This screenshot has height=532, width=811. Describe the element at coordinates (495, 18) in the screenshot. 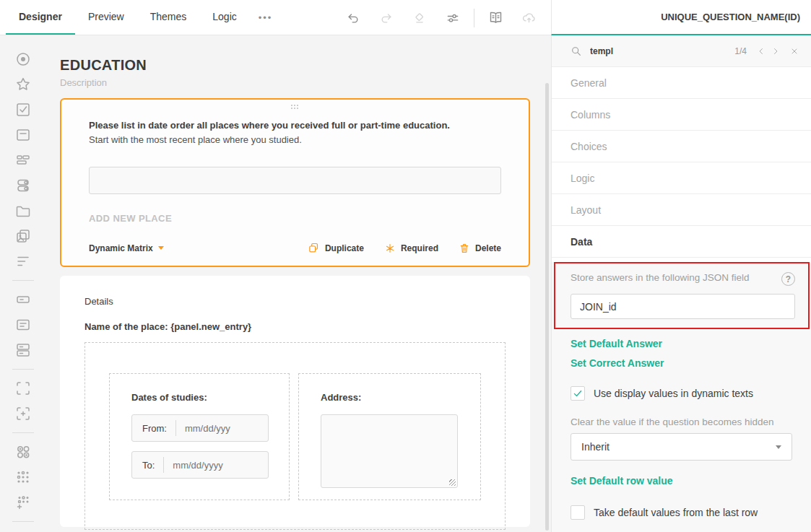

I see `preview-book-icon` at that location.